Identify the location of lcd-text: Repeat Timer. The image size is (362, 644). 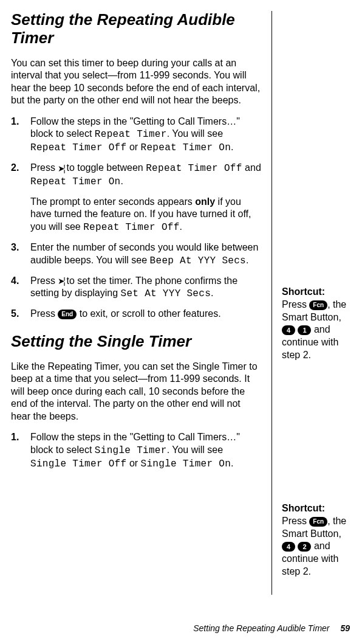
(131, 134).